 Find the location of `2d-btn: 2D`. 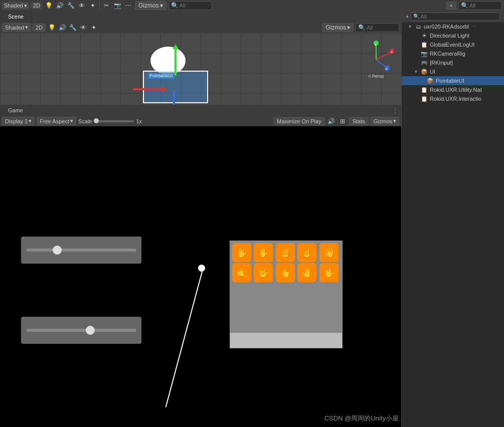

2d-btn: 2D is located at coordinates (39, 28).